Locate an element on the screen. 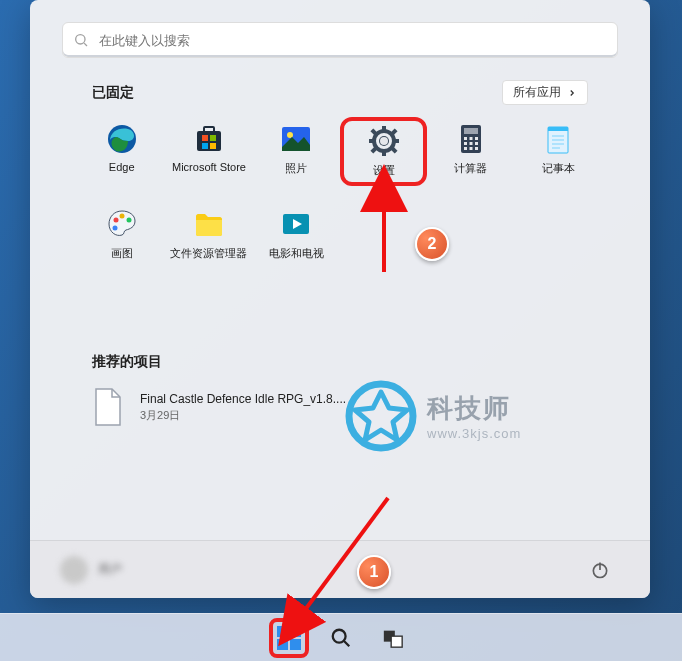 The image size is (682, 661). all-apps-button: 所有应用 is located at coordinates (545, 92).